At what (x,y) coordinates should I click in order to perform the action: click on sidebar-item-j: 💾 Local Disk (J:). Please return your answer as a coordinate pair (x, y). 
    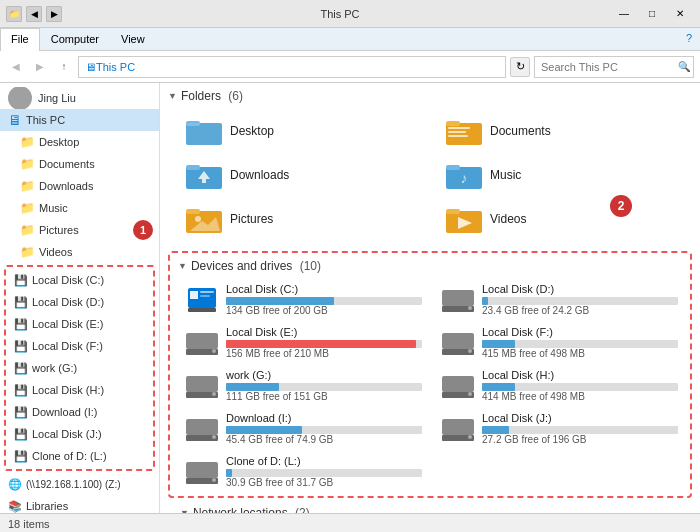
    Looking at the image, I should click on (80, 434).